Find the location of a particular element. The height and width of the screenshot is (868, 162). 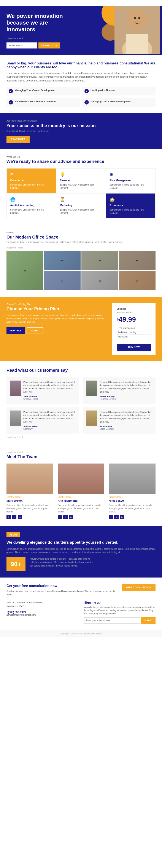

testimonial-1: Proin sed libero enim sed faucibus turpi… is located at coordinates (43, 390).